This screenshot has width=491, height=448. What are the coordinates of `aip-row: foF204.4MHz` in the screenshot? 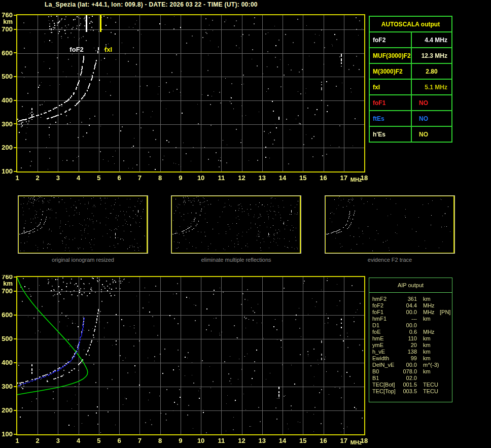 It's located at (412, 305).